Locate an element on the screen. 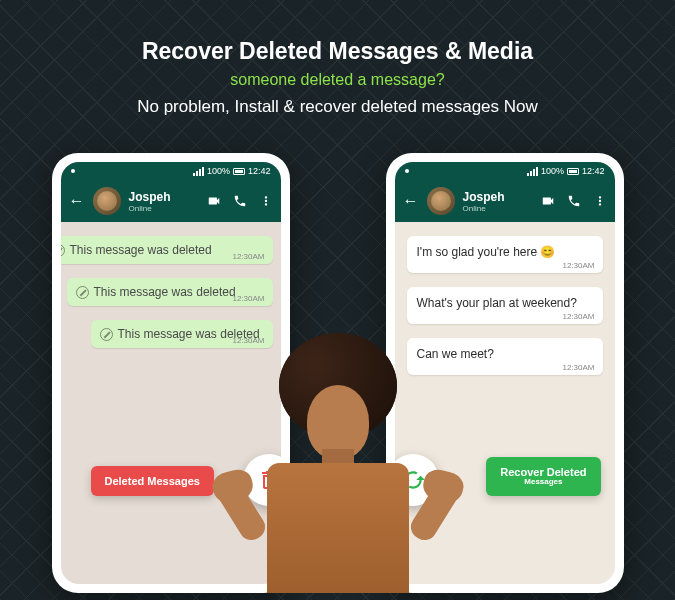 This screenshot has height=600, width=675. person-illustration is located at coordinates (338, 470).